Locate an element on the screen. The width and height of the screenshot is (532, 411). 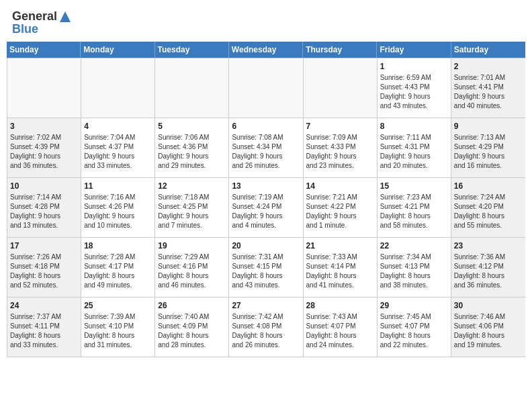
day-number: 5 is located at coordinates (192, 126).